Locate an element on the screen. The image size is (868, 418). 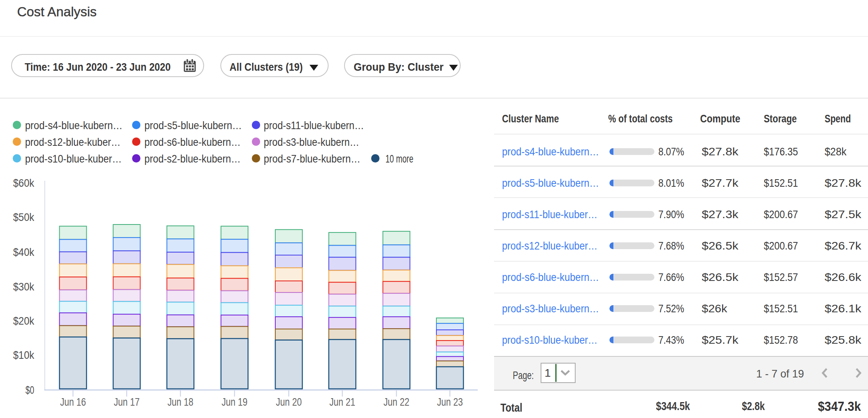
svg-text: Jun 19 is located at coordinates (235, 402).